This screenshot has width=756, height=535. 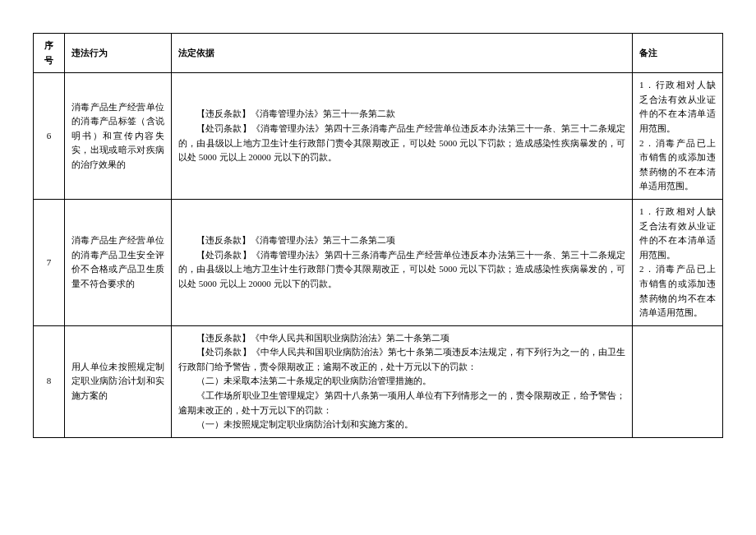 What do you see at coordinates (403, 381) in the screenshot?
I see `cell-basis: 【违反条款】《中华人民共和国职业病防治法》第二十条第二项 【处罚条款】《中华人民…` at bounding box center [403, 381].